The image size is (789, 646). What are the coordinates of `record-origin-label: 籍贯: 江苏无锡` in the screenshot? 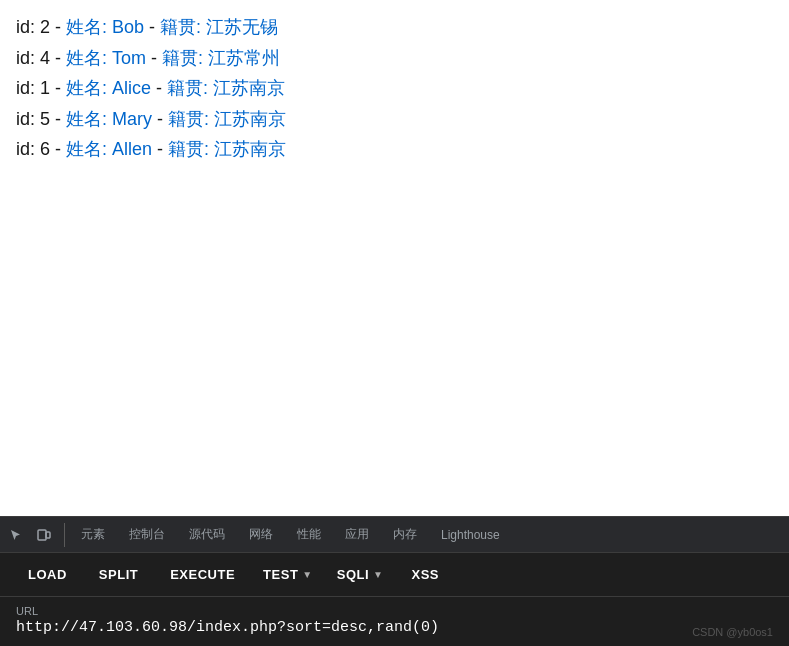 It's located at (219, 27).